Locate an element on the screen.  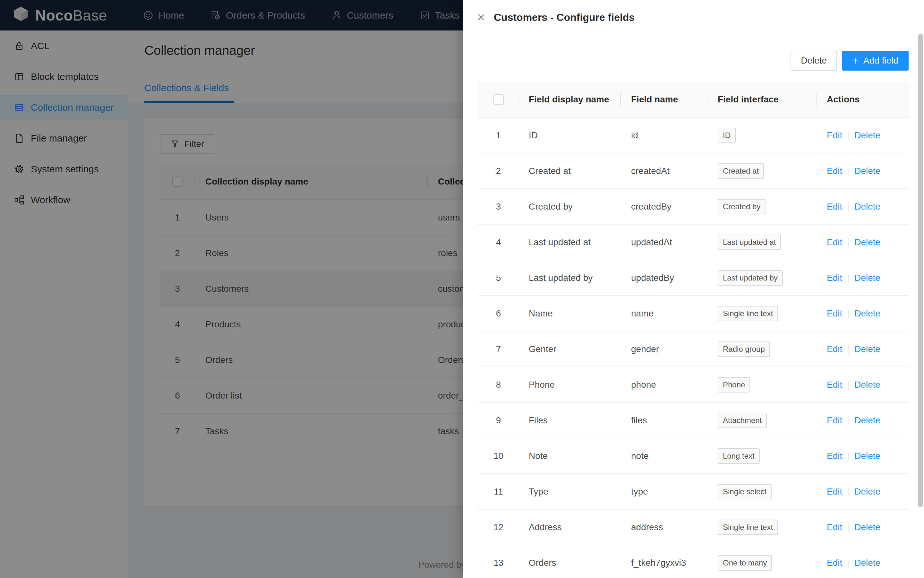
add-field-button: + Add field is located at coordinates (875, 61).